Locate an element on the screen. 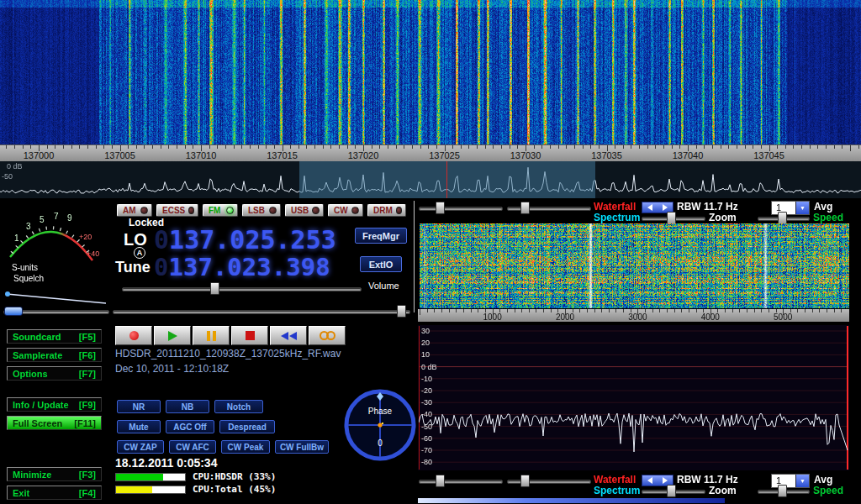 Image resolution: width=861 pixels, height=504 pixels. extio-button: ExtIO is located at coordinates (381, 264).